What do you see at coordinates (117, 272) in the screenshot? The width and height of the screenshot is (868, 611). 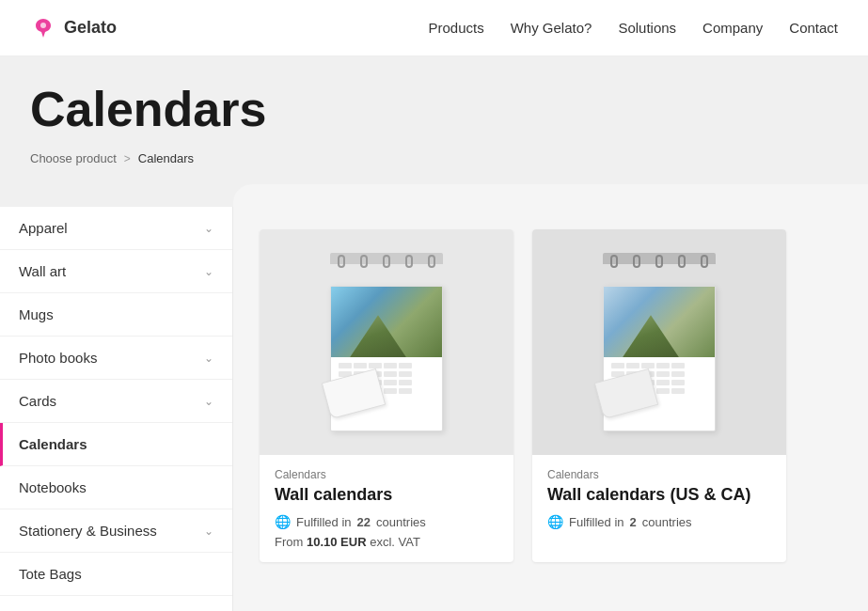 I see `sidebar-item-wall-art: Wall art ⌄` at bounding box center [117, 272].